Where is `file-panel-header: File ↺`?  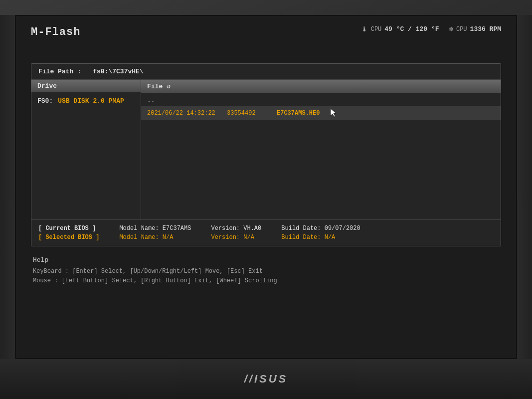 file-panel-header: File ↺ is located at coordinates (321, 86).